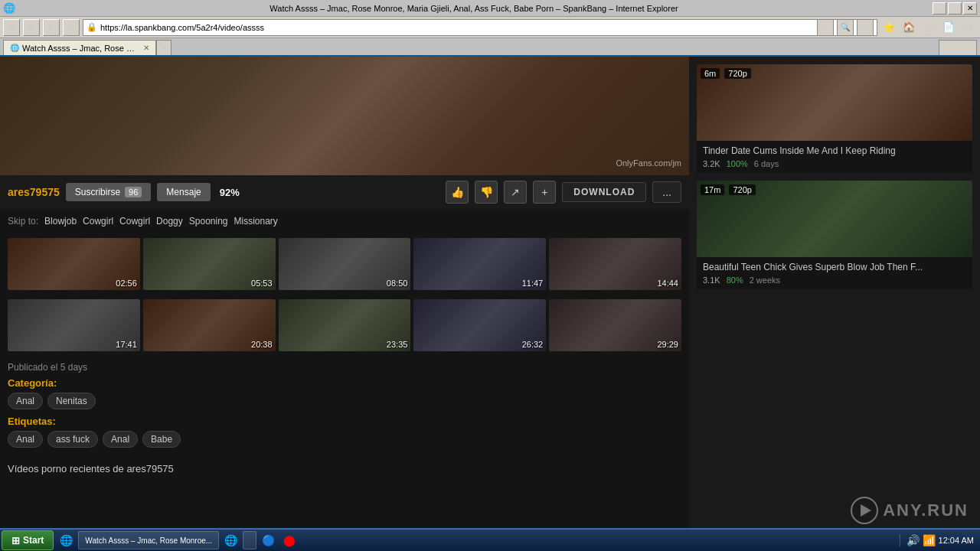 The height and width of the screenshot is (551, 980). I want to click on thumb-02-56: 02:56, so click(74, 264).